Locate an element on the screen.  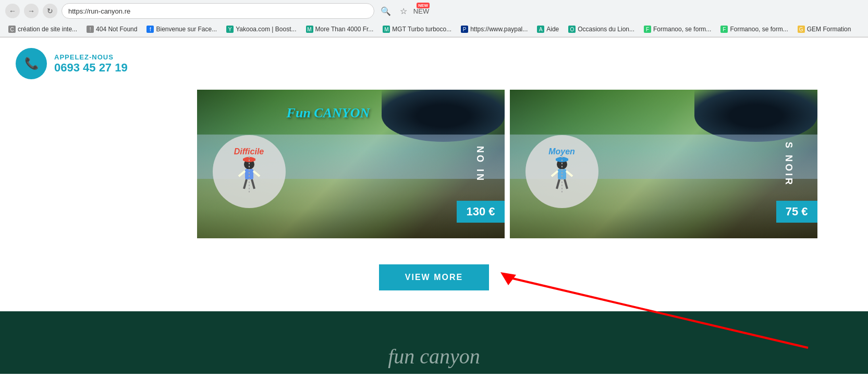
bookmark-2: f Bienvenue sur Face... is located at coordinates (181, 29).